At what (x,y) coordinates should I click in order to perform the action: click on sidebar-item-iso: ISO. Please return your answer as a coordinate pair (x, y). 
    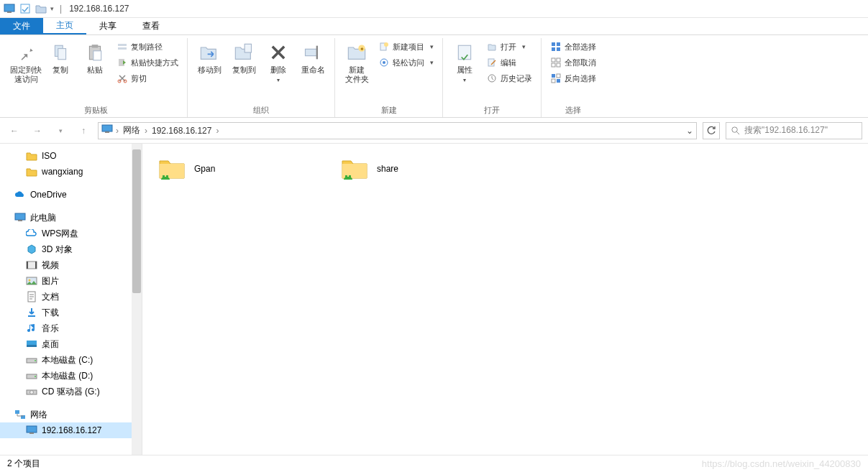
    Looking at the image, I should click on (70, 156).